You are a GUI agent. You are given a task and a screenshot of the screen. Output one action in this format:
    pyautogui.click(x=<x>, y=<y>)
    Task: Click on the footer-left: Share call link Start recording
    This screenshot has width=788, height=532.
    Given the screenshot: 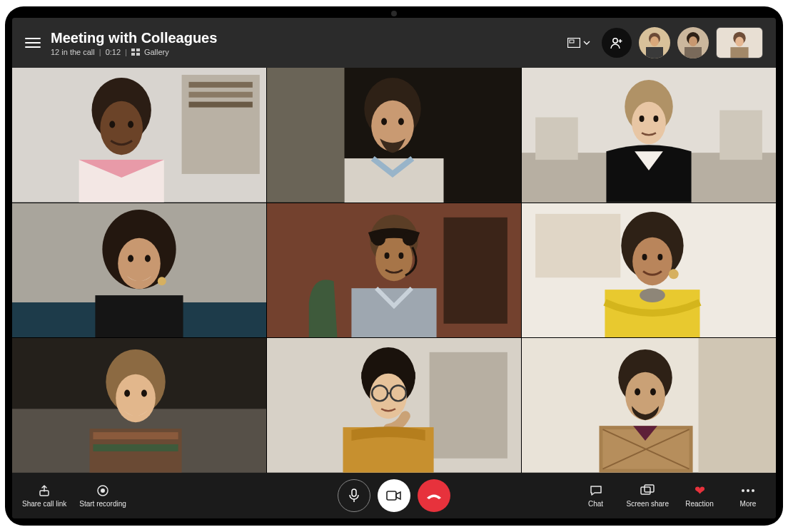 What is the action you would take?
    pyautogui.click(x=74, y=496)
    